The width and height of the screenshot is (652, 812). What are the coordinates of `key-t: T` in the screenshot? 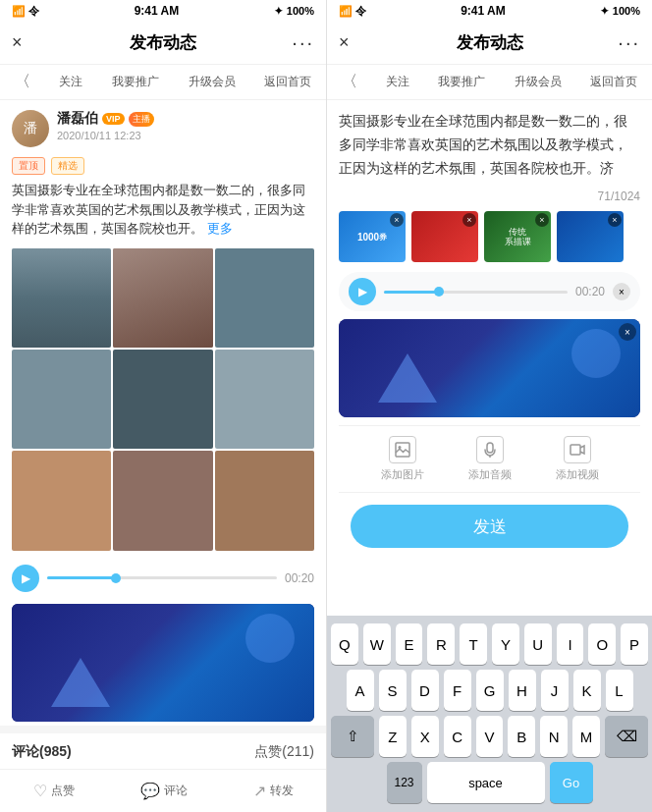 It's located at (473, 644).